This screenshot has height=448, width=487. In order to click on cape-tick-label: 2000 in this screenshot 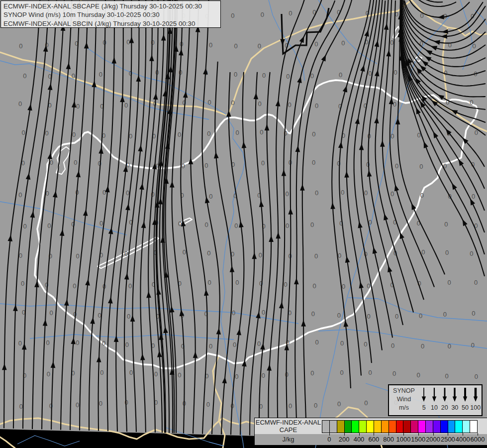, I will do `click(433, 439)`.